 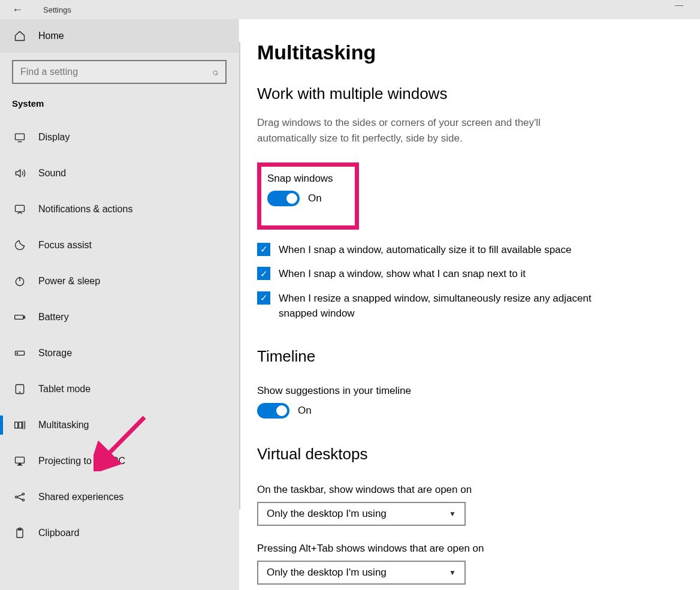 I want to click on vdesk-alttab-dropdown: Only the desktop I'm using ▼, so click(x=361, y=573).